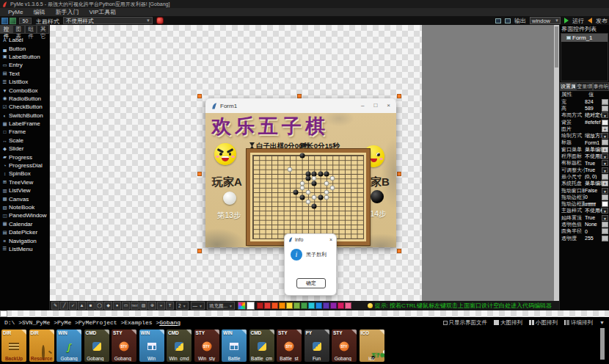  Describe the element at coordinates (25, 57) in the screenshot. I see `widget-item-labelbutton: ▣LabelButton` at that location.